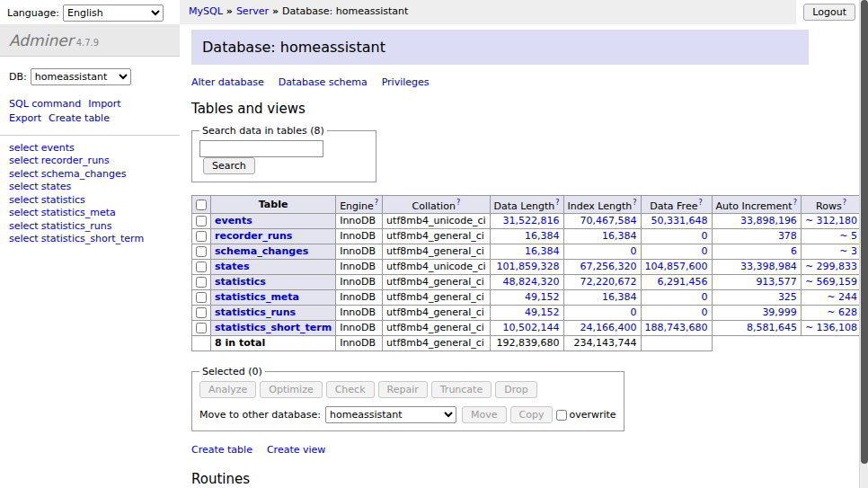 This screenshot has width=868, height=488. I want to click on optimize-button: Optimize, so click(291, 390).